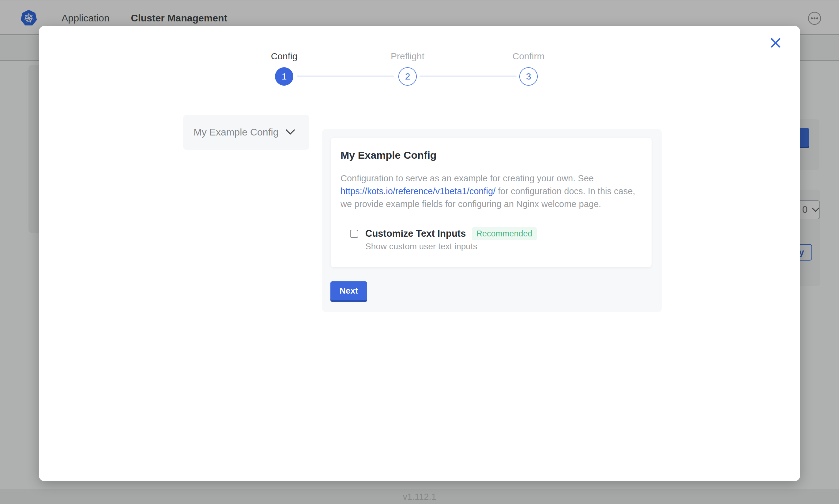 The image size is (839, 504). What do you see at coordinates (492, 204) in the screenshot?
I see `description-line: we provide example fields for configurin…` at bounding box center [492, 204].